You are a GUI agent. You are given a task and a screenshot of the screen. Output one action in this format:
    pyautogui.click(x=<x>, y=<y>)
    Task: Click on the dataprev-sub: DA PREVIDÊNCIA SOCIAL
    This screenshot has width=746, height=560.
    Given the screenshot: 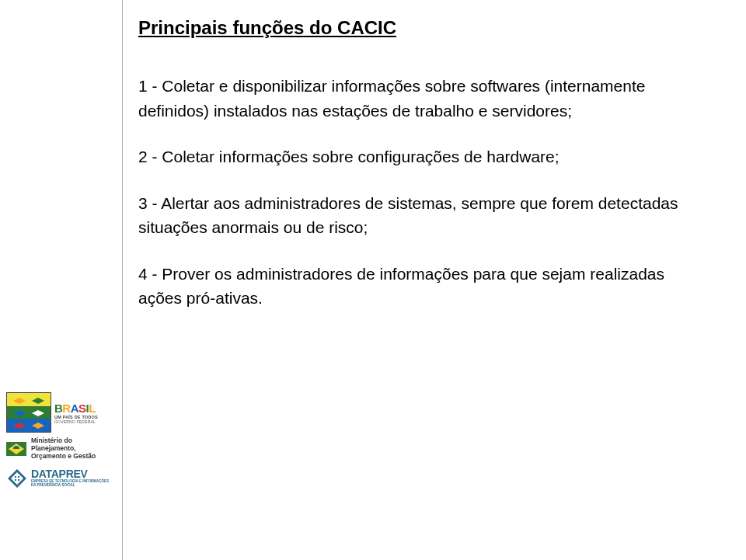 What is the action you would take?
    pyautogui.click(x=70, y=486)
    